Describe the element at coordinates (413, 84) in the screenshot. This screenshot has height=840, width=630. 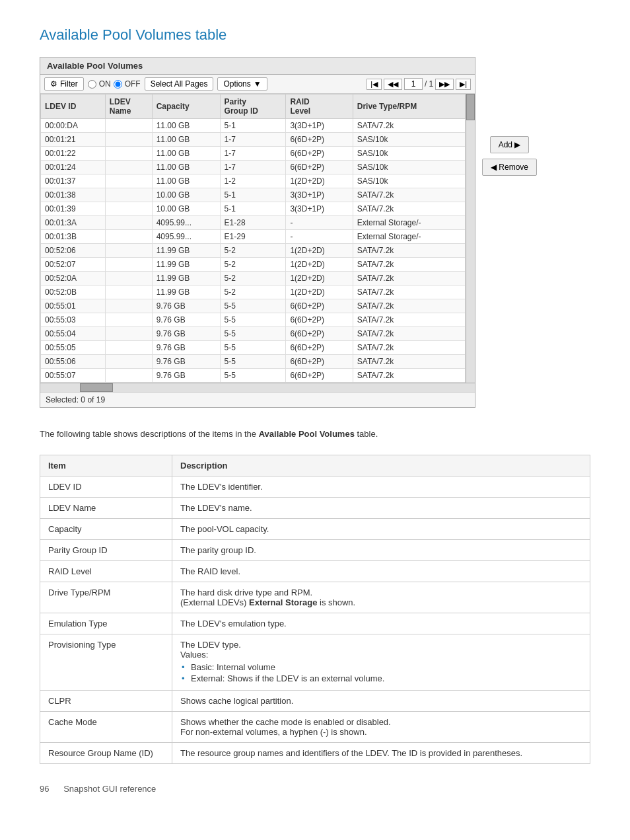
I see `page-input` at that location.